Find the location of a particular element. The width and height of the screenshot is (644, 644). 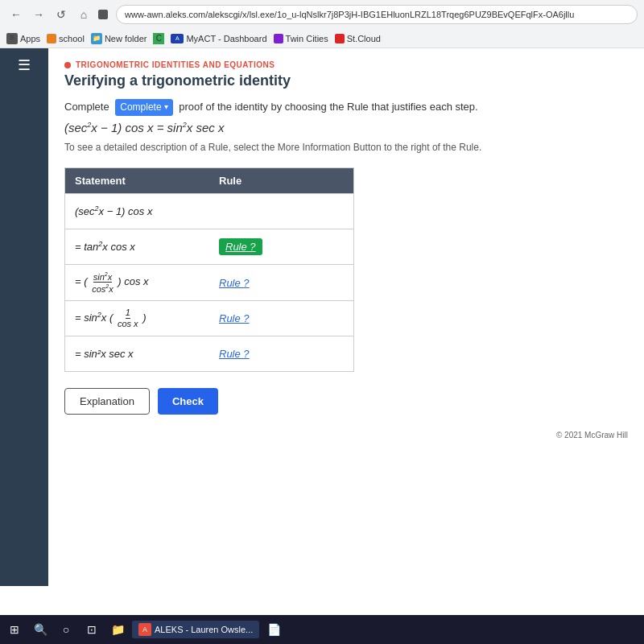

statement-text-3: = ( sin2x cos2x ) cos x is located at coordinates (112, 282).